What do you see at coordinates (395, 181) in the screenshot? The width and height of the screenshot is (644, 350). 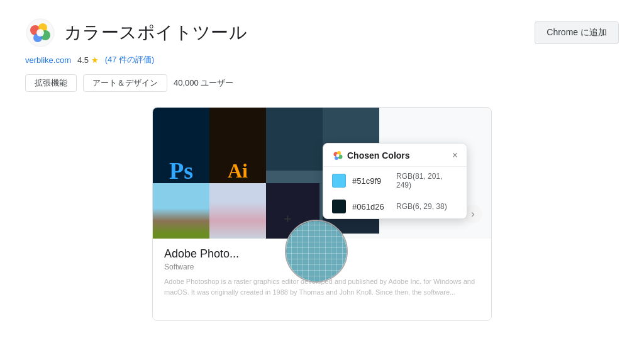 I see `color-row-1: #51c9f9 RGB(81, 201, 249)` at bounding box center [395, 181].